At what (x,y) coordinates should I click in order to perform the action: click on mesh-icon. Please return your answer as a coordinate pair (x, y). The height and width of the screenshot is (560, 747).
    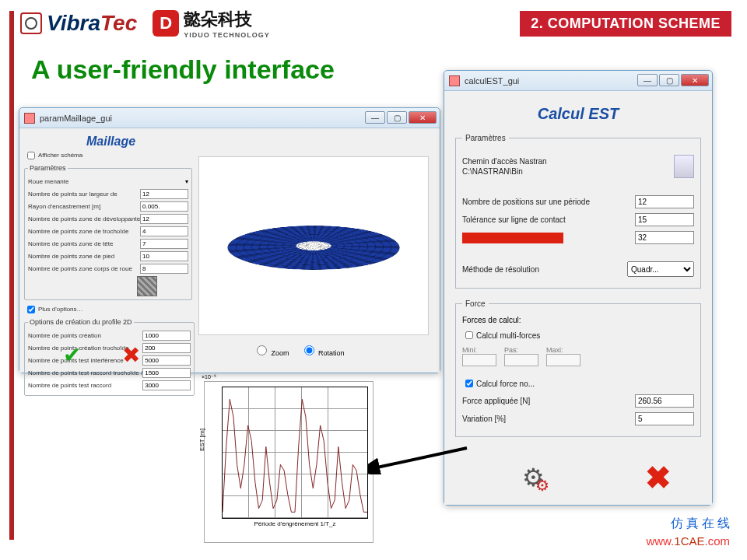
    Looking at the image, I should click on (147, 286).